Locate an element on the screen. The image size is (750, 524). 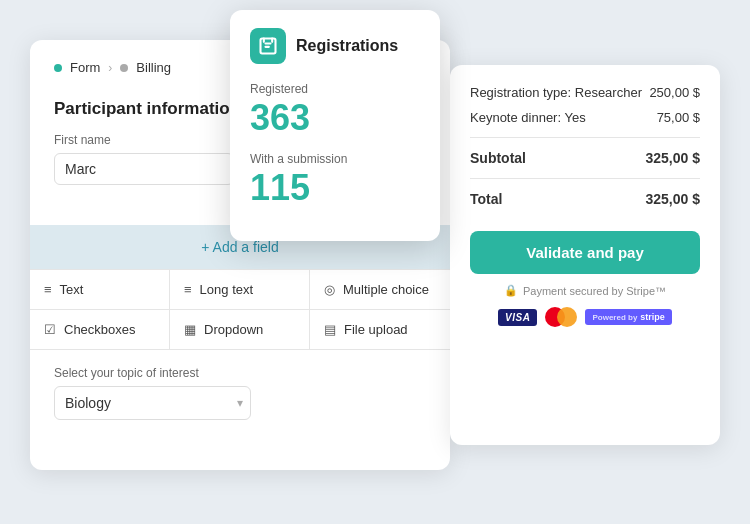
first-name-input is located at coordinates (144, 169).